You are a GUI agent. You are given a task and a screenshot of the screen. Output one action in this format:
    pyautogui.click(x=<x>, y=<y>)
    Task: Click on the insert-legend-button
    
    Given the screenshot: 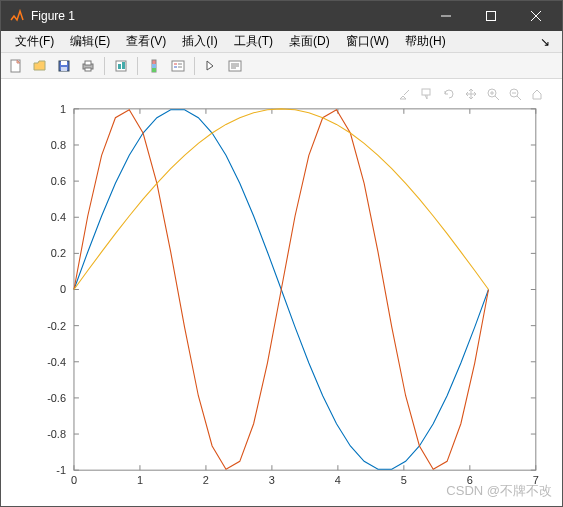 What is the action you would take?
    pyautogui.click(x=178, y=66)
    